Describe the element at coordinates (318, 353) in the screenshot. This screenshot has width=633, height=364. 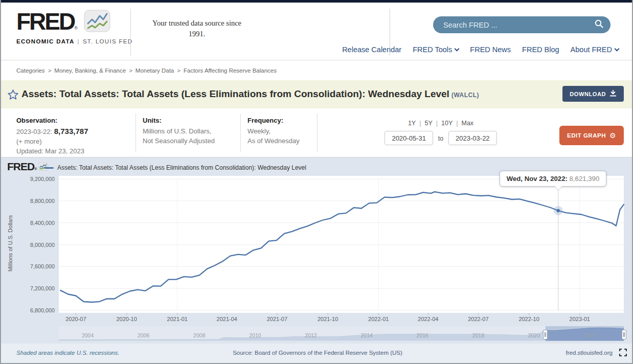
I see `source-note: Source: Board of Governors of the Federa…` at that location.